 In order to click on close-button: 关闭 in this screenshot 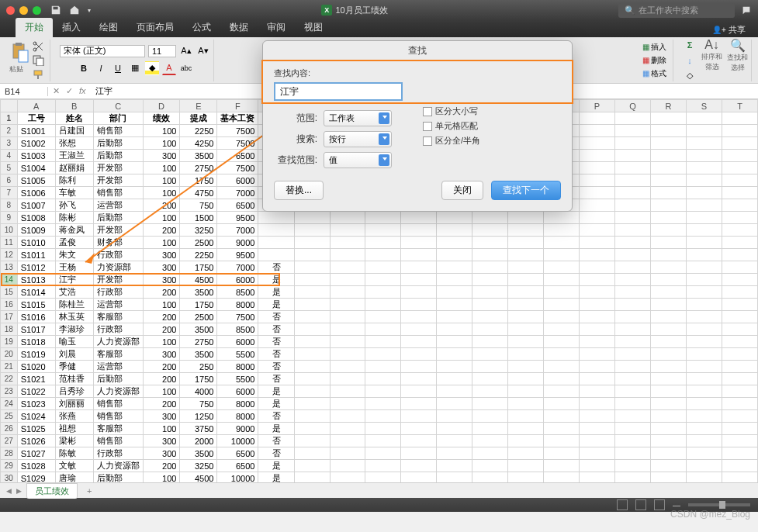, I will do `click(462, 191)`.